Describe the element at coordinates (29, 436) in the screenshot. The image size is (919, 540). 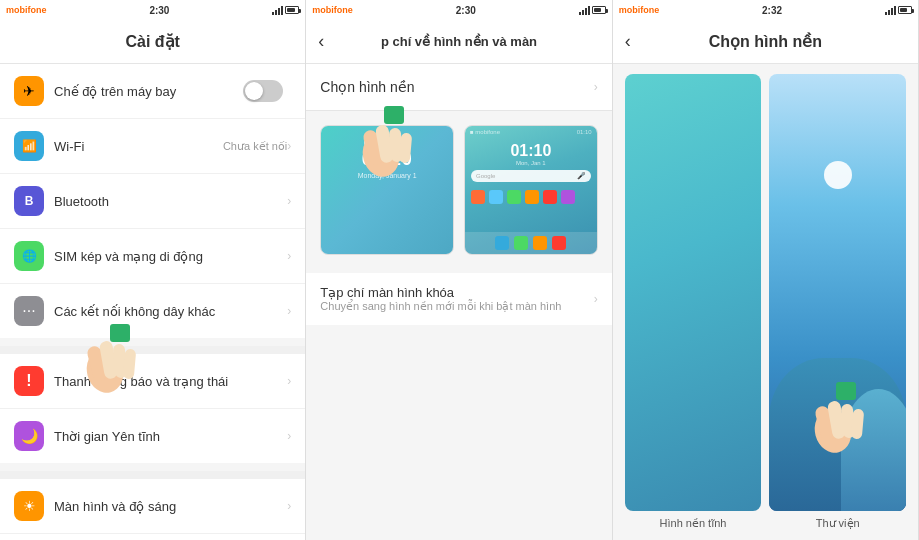
I see `focus-icon: 🌙` at that location.